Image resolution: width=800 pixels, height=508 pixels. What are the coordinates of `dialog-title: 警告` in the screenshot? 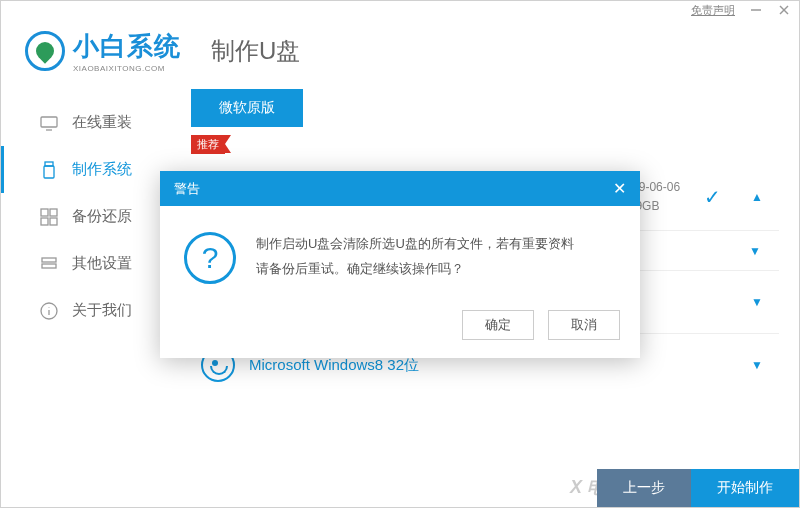 It's located at (187, 189).